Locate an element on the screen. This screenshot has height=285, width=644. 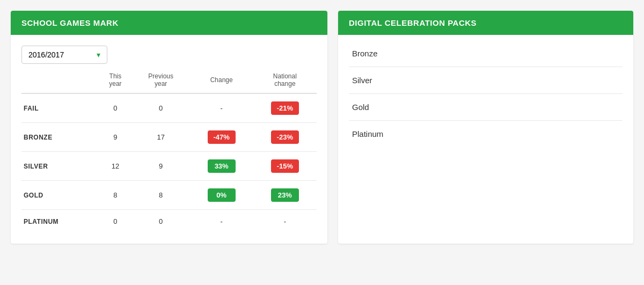
change-badge: -47% is located at coordinates (222, 137).